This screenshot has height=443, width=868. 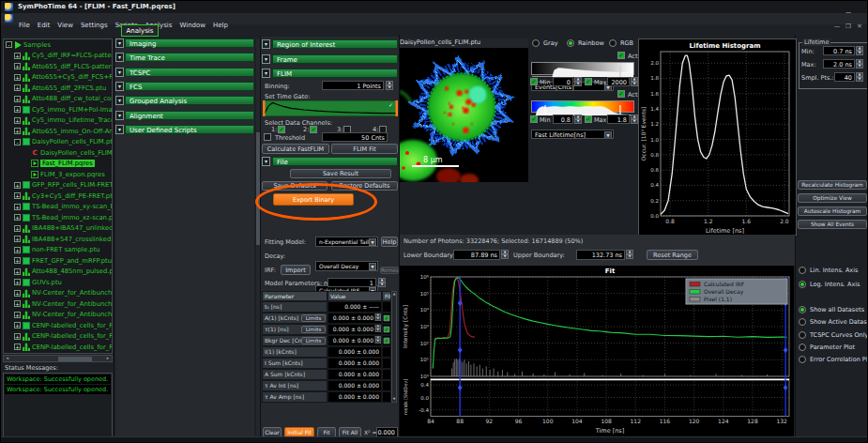 What do you see at coordinates (58, 359) in the screenshot?
I see `tree-hscrollbar: ◂ ▸` at bounding box center [58, 359].